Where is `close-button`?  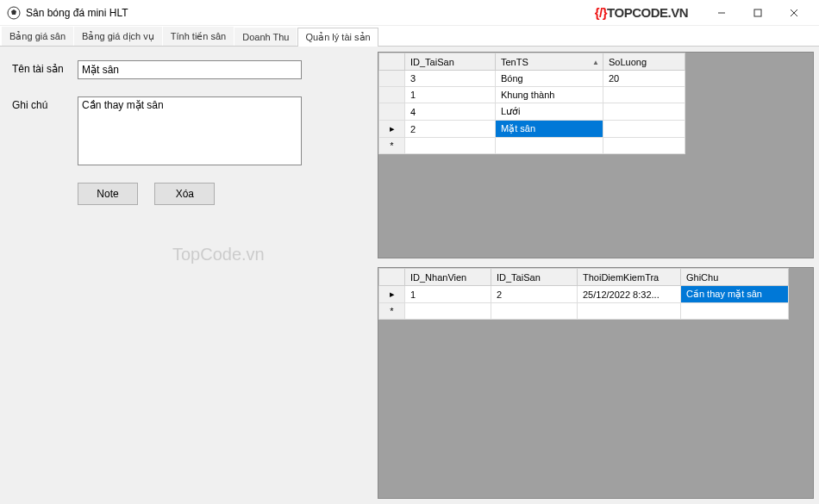 close-button is located at coordinates (794, 13).